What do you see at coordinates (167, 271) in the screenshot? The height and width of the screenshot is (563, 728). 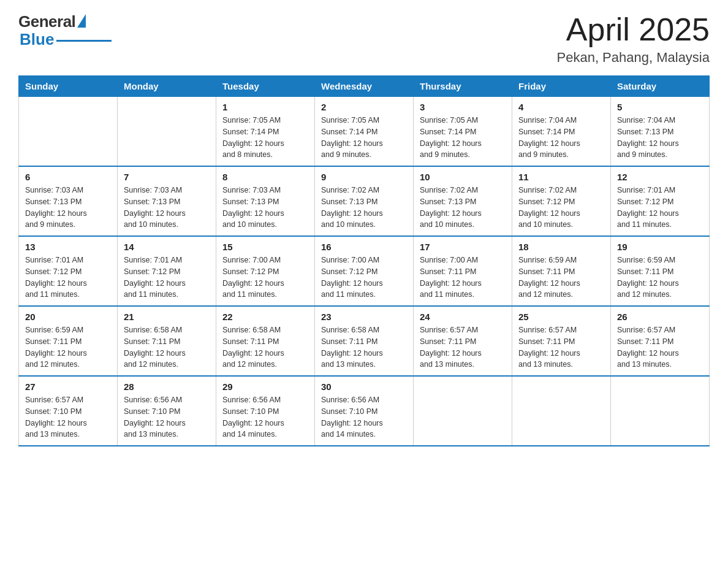 I see `calendar-cell: 14Sunrise: 7:01 AMSunset: 7:12 PMDayligh…` at bounding box center [167, 271].